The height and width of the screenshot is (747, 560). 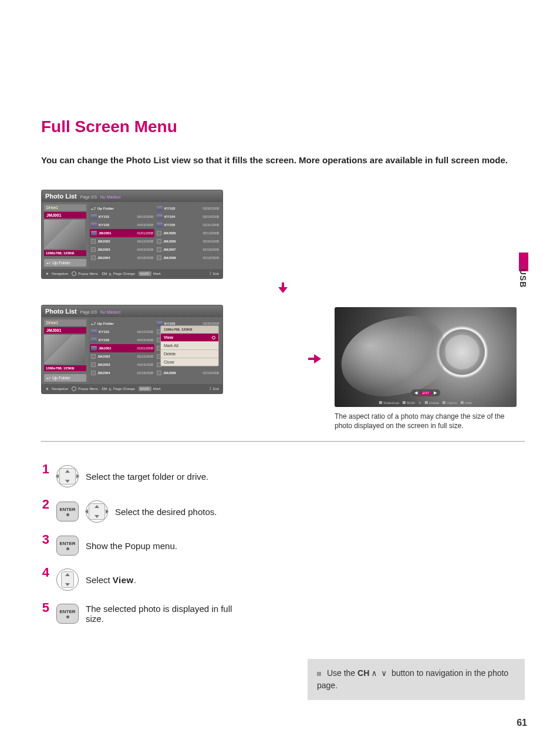 What do you see at coordinates (48, 378) in the screenshot?
I see `upfolder-icon: ⮐` at bounding box center [48, 378].